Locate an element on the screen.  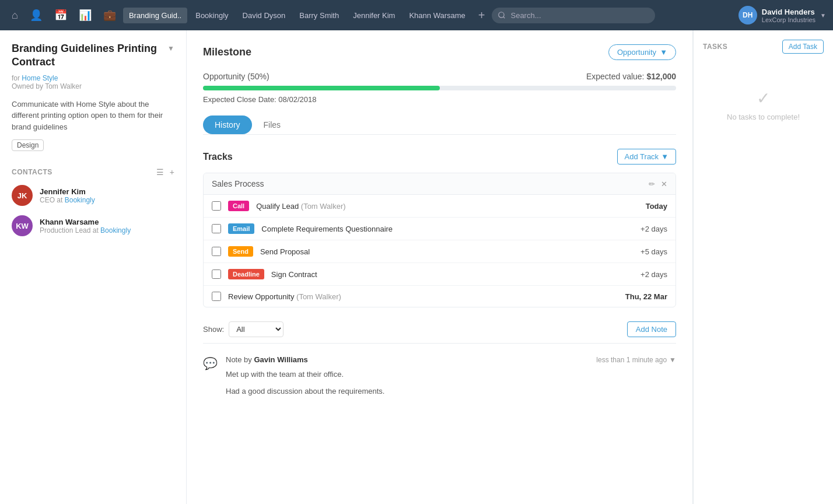
contact-company-link-jennifer: Bookingly is located at coordinates (80, 200).